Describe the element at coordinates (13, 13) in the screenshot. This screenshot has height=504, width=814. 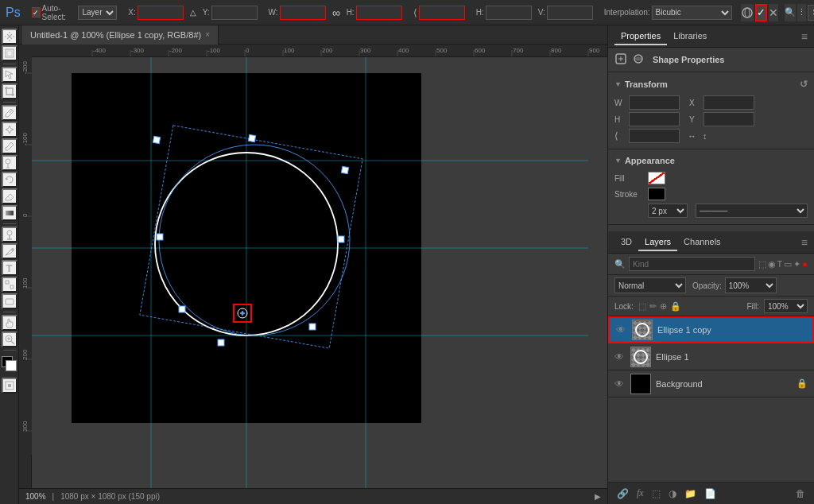
I see `ps-icon: Ps` at that location.